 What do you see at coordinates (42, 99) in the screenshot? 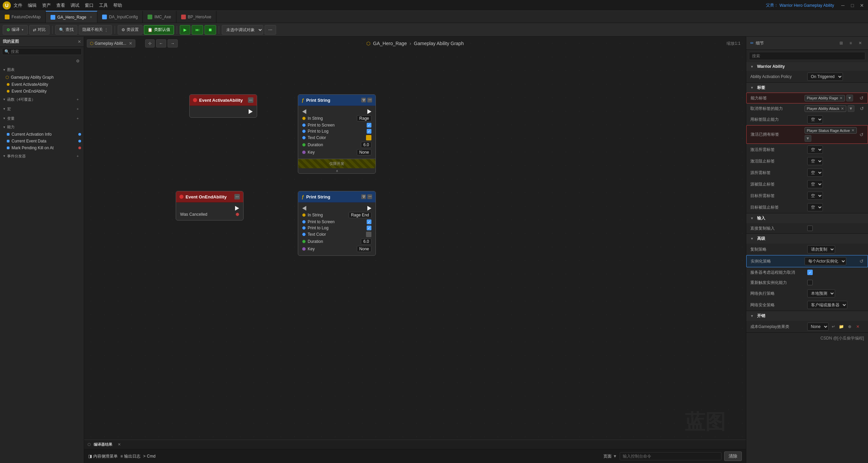
I see `section-header-functions: ▼ 函数（4可覆盖） +` at bounding box center [42, 99].